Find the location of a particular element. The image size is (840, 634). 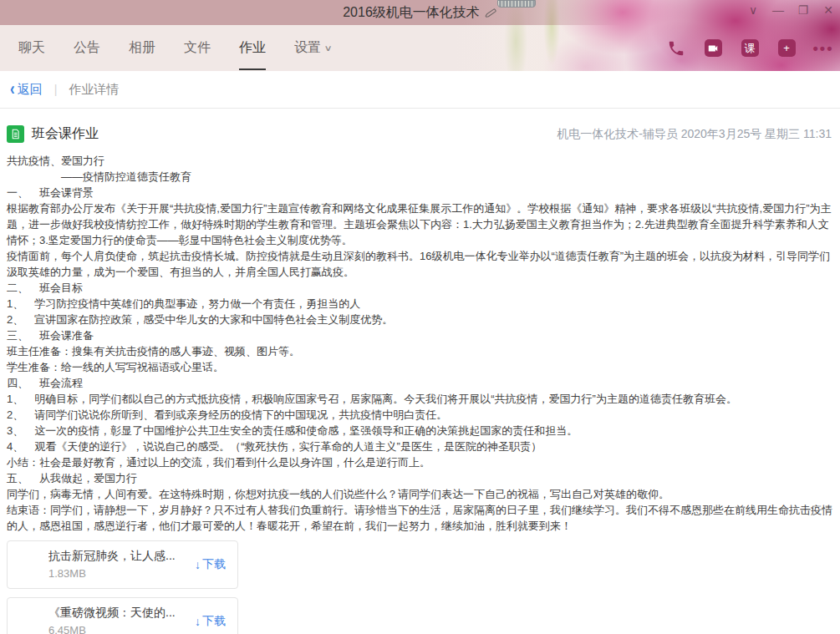

class-course-button: 课 is located at coordinates (750, 48).